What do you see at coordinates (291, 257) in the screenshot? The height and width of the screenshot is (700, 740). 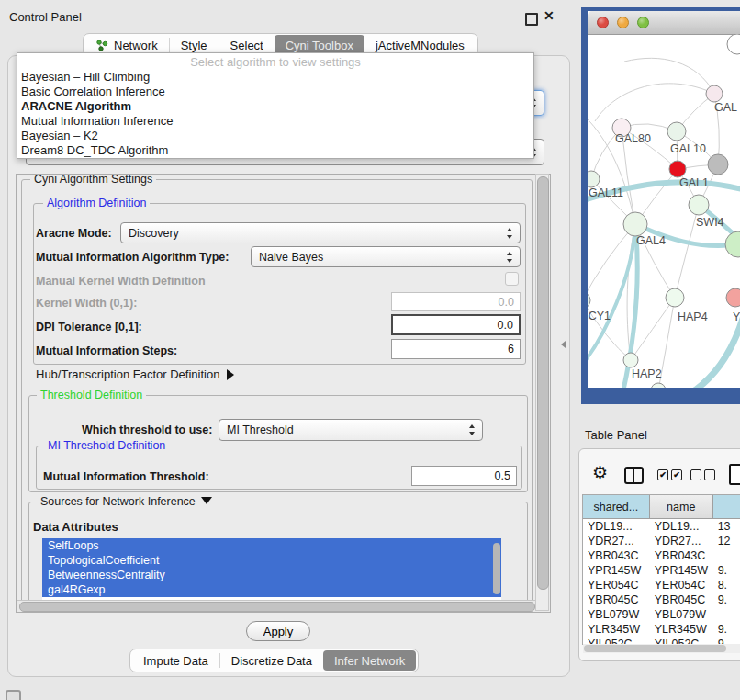 I see `mi-type-value: Naive Bayes` at bounding box center [291, 257].